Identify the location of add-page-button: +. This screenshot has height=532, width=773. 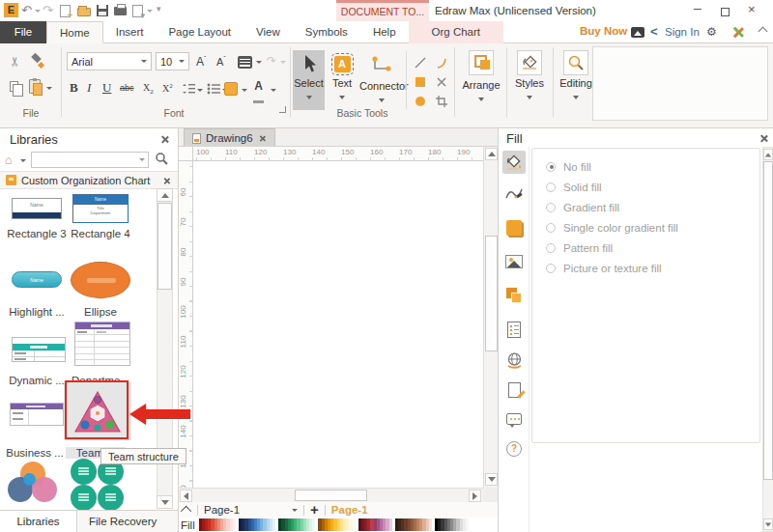
(315, 510).